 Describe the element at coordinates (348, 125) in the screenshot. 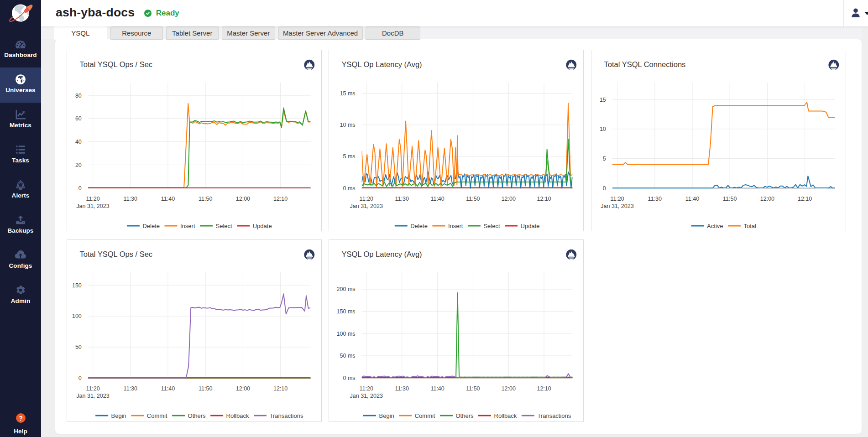

I see `svg-text: 10 ms` at that location.